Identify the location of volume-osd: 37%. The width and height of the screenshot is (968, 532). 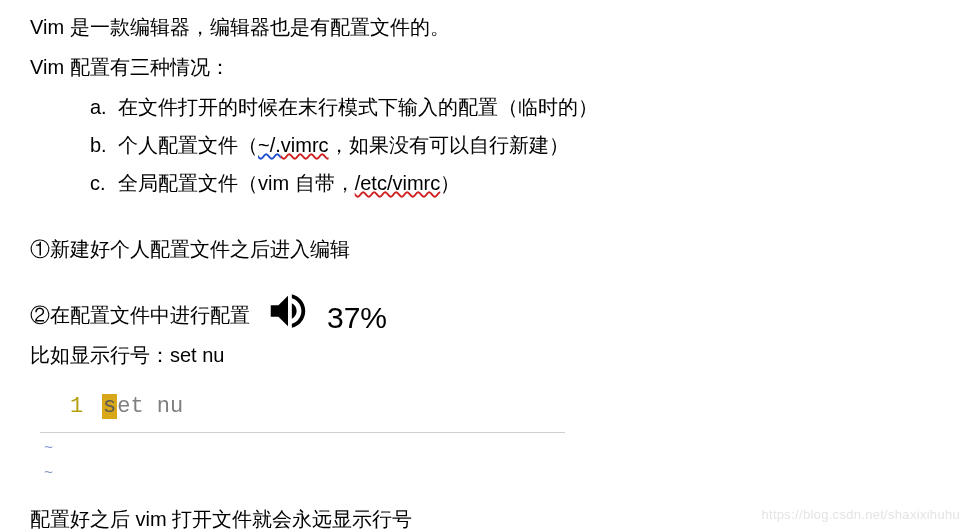
(326, 317).